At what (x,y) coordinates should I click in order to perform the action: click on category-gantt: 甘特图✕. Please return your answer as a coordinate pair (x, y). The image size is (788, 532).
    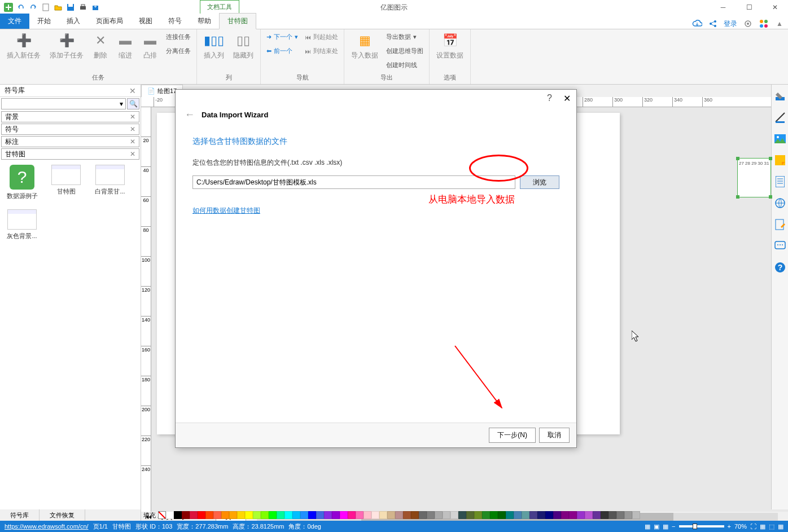
    Looking at the image, I should click on (70, 154).